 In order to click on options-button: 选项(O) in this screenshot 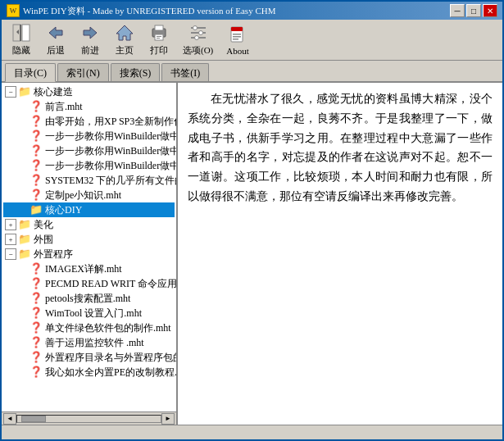, I will do `click(198, 39)`.